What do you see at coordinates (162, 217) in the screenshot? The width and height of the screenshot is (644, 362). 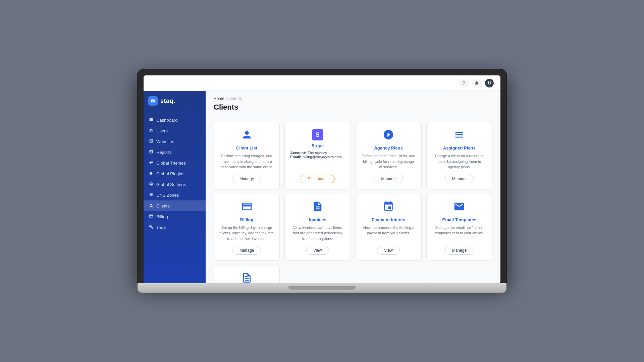 I see `sidebar-label-billing: Billing` at bounding box center [162, 217].